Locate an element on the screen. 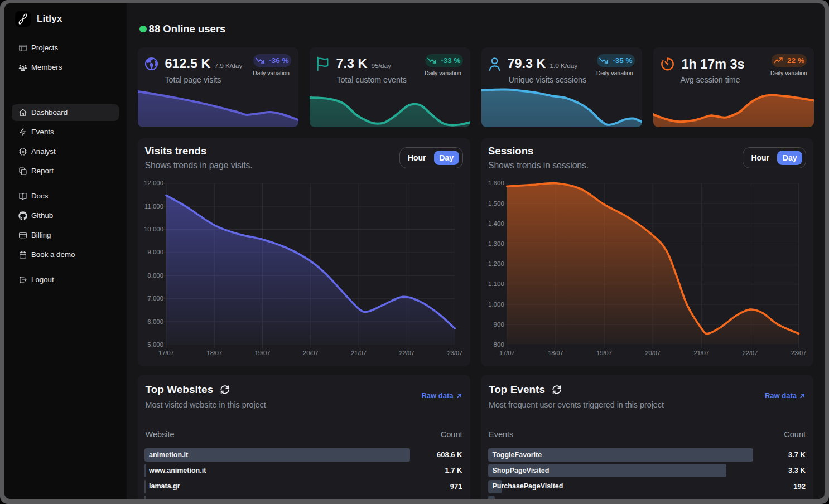  svg-text: 9.000 is located at coordinates (155, 252).